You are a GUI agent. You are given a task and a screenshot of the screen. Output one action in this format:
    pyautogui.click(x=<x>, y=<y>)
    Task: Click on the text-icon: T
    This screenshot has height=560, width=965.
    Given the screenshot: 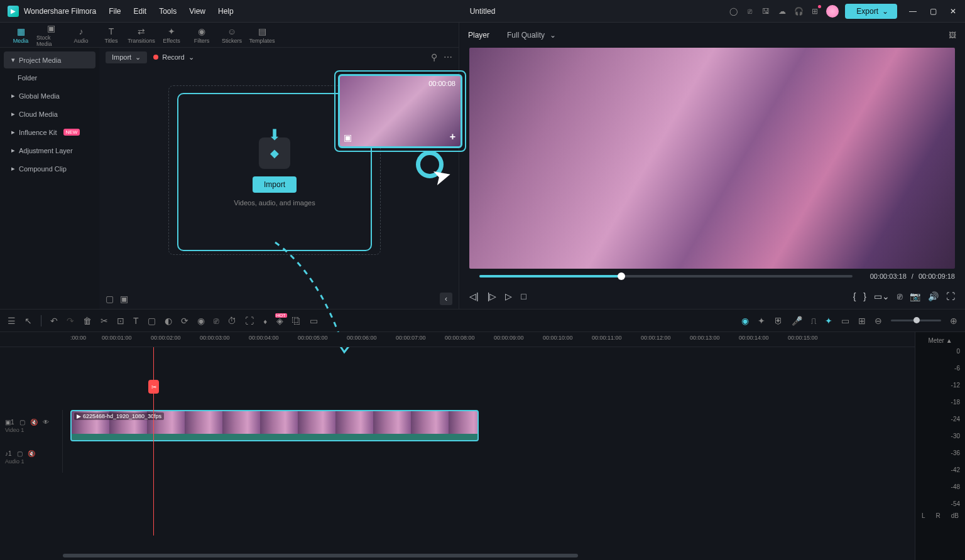 What is the action you would take?
    pyautogui.click(x=136, y=321)
    